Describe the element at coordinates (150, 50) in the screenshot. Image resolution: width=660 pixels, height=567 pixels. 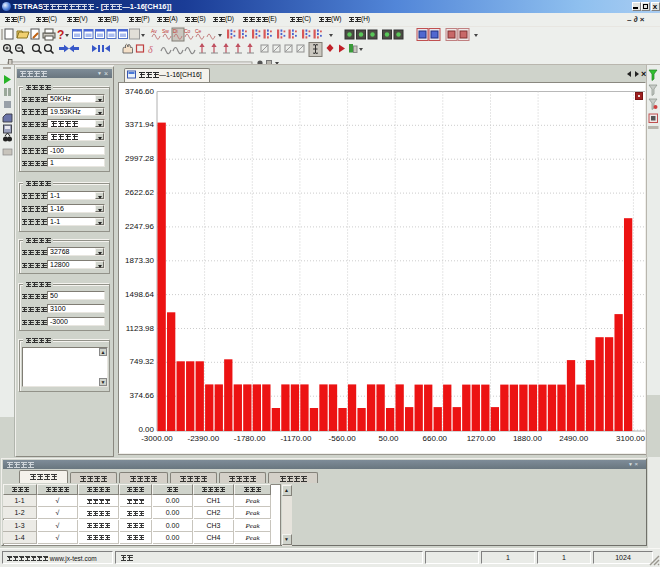
I see `svg-text: δ` at that location.